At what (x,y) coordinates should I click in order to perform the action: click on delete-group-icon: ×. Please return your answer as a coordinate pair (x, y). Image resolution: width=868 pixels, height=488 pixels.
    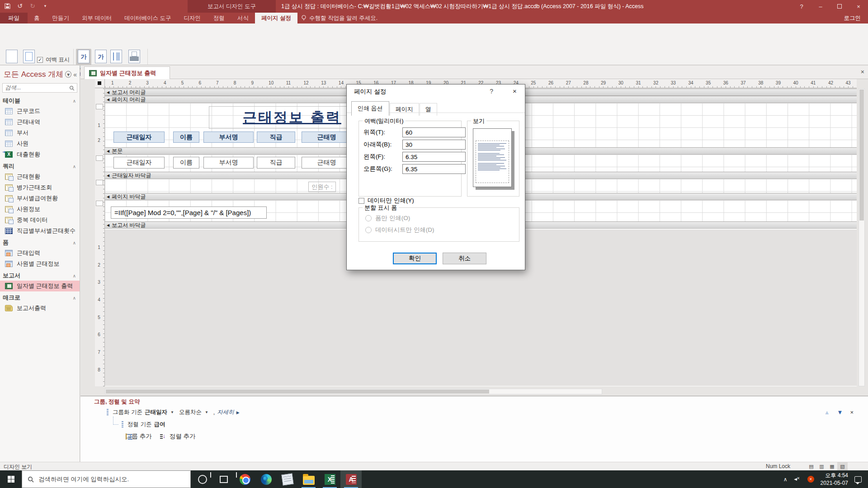
    Looking at the image, I should click on (852, 412).